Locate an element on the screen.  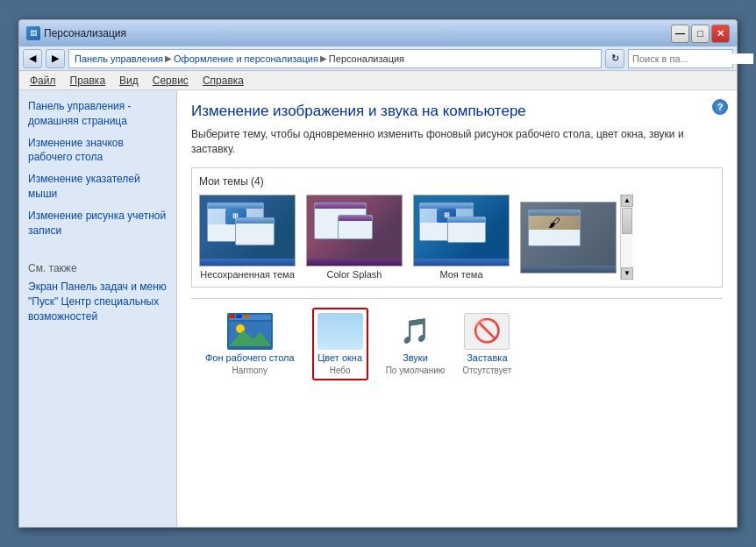
mythemes-label: Мои темы (4) is located at coordinates (457, 181).